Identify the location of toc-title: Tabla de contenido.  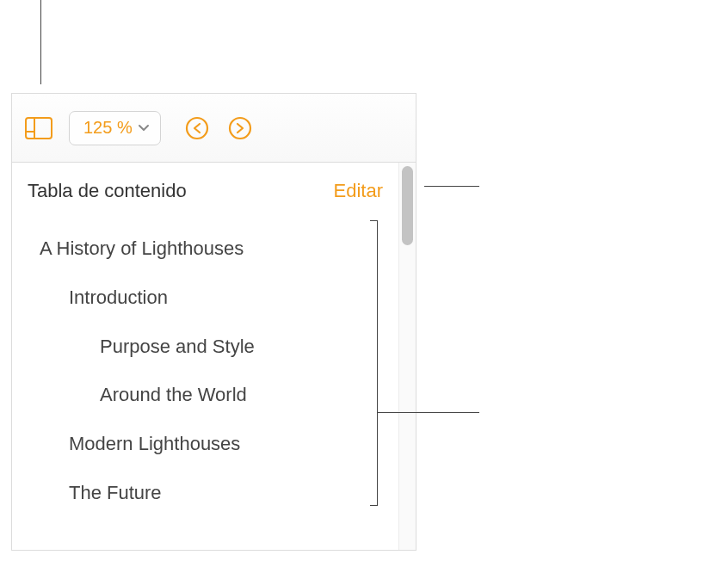
(107, 191).